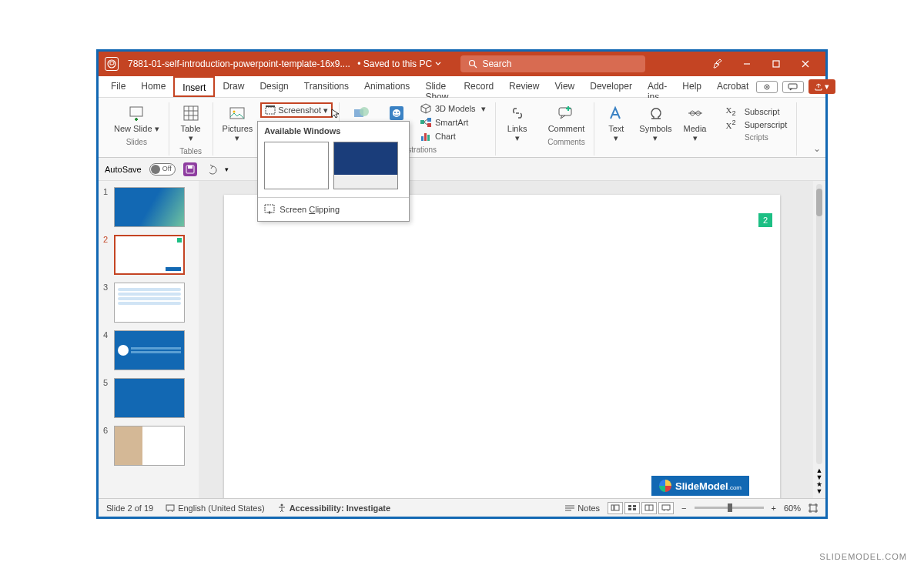 This screenshot has height=572, width=924. Describe the element at coordinates (270, 110) in the screenshot. I see `screenshot-icon` at that location.